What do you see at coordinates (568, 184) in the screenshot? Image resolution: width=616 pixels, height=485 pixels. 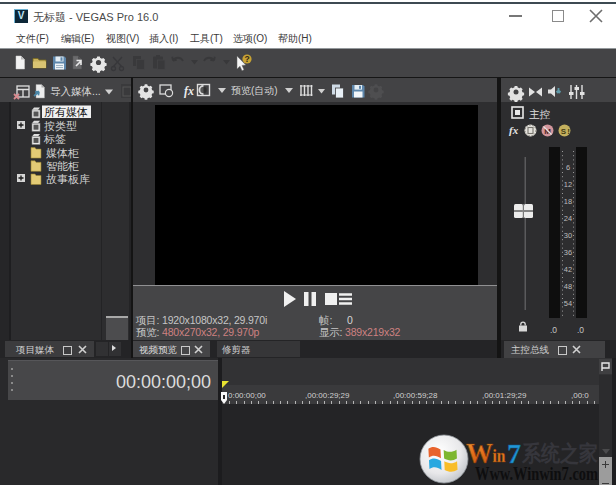 I see `svg-text: 12` at bounding box center [568, 184].